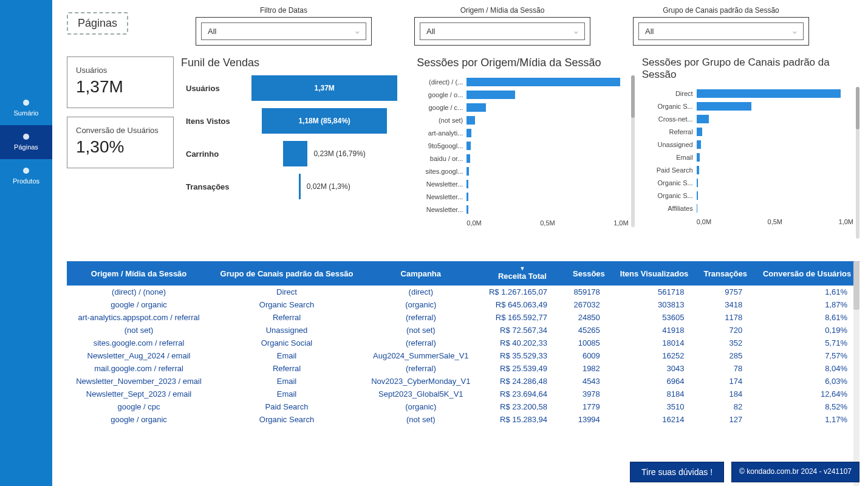  I want to click on table-cell: google / cpc, so click(138, 407).